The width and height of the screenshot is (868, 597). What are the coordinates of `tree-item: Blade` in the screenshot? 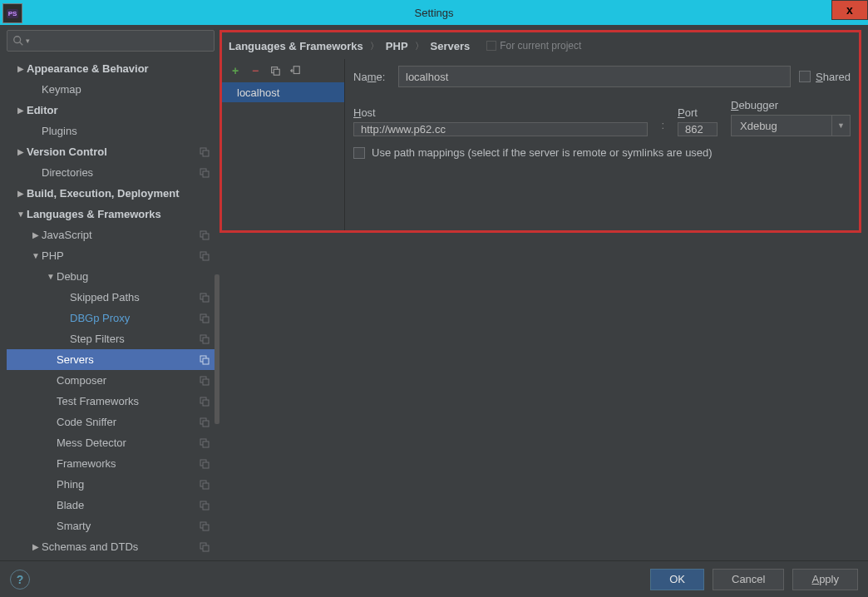 It's located at (111, 506).